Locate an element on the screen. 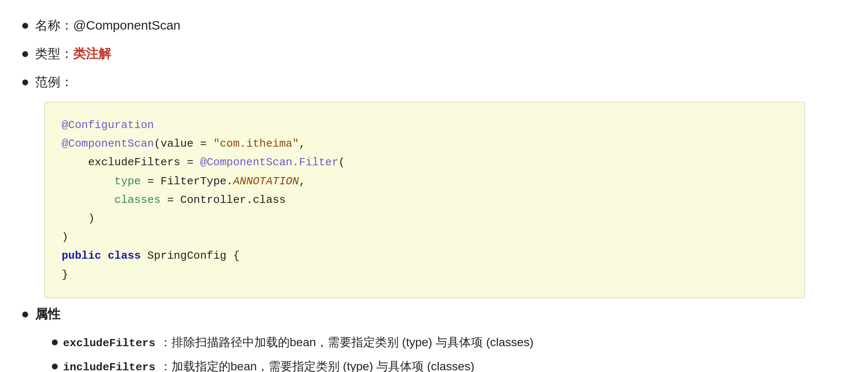 The height and width of the screenshot is (372, 868). exclude-filters-item: ● excludeFilters ：排除扫描路径中加载的bean，需要指定类别 … is located at coordinates (449, 342).